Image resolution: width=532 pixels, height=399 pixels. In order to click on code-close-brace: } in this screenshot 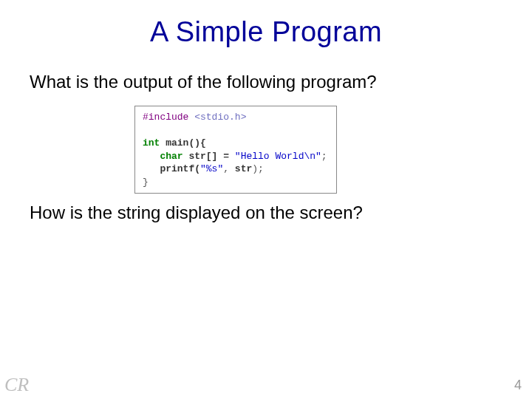, I will do `click(146, 182)`.